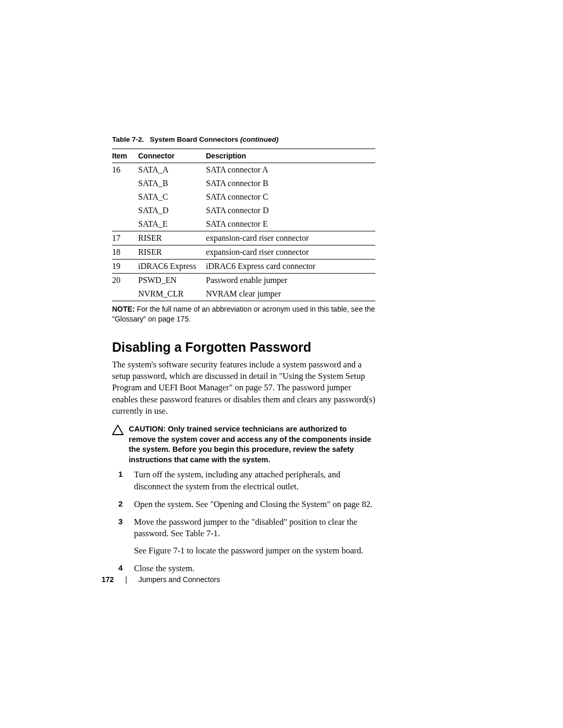 This screenshot has height=728, width=563. What do you see at coordinates (291, 211) in the screenshot?
I see `cell-description: SATA connector D` at bounding box center [291, 211].